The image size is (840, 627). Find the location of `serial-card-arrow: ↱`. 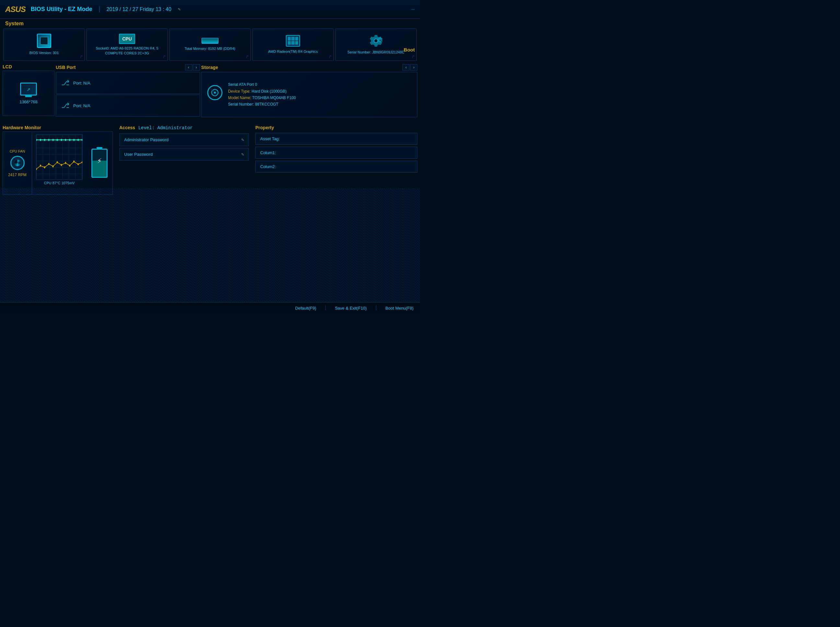

serial-card-arrow: ↱ is located at coordinates (413, 57).